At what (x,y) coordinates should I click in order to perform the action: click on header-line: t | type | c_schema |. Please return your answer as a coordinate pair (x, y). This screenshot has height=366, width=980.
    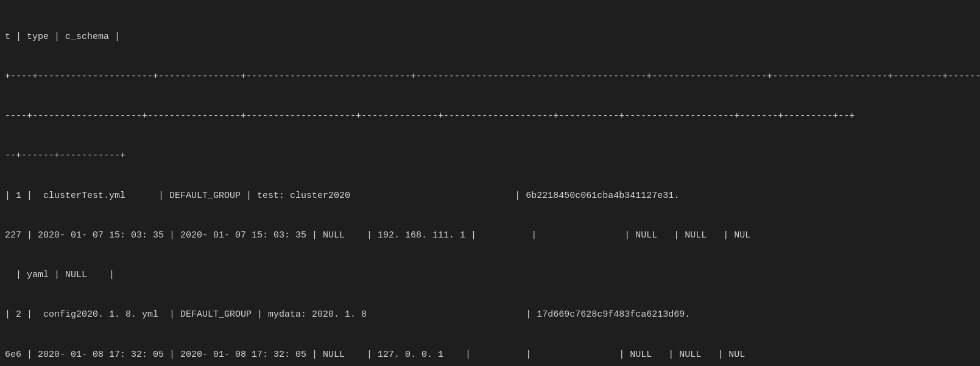
    Looking at the image, I should click on (490, 37).